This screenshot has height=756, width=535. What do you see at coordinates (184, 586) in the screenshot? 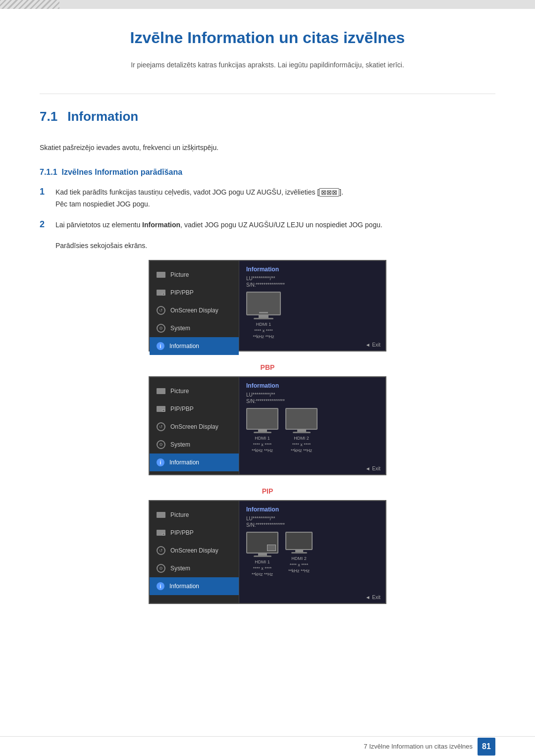
I see `pip2-information-label: Information` at bounding box center [184, 586].